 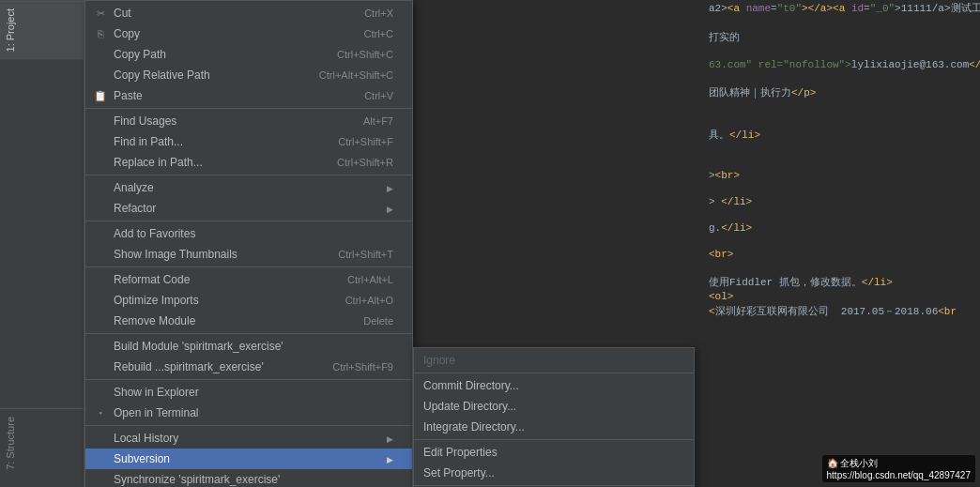 I want to click on menu-item-subversion: Subversion, so click(x=249, y=459).